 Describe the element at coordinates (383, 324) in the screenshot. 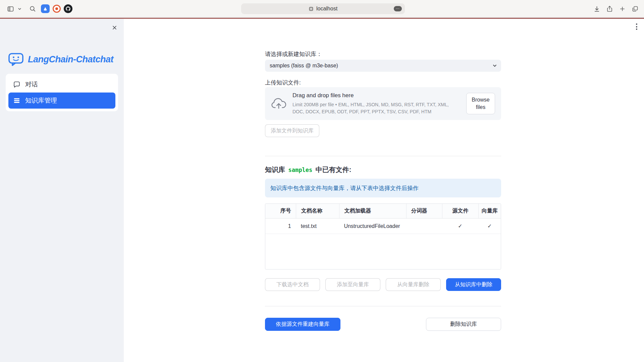

I see `kb-bottom-buttons: 依据源文件重建向量库 删除知识库` at that location.